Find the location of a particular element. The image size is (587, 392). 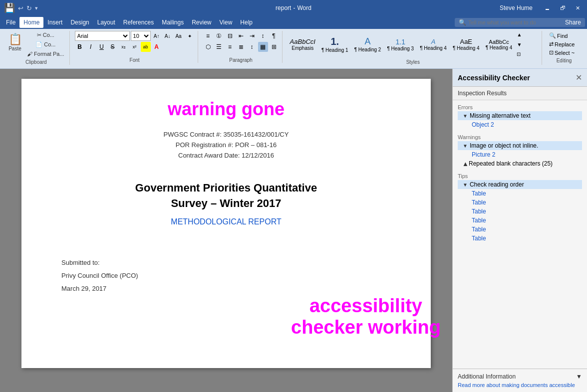

menu-mailings: Mailings is located at coordinates (173, 22).